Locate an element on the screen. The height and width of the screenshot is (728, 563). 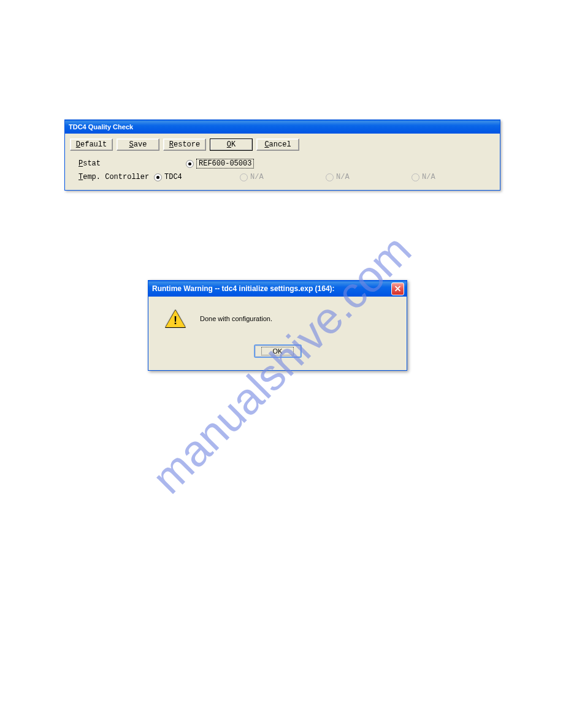
temp-radio-label: TDC4 is located at coordinates (173, 177).